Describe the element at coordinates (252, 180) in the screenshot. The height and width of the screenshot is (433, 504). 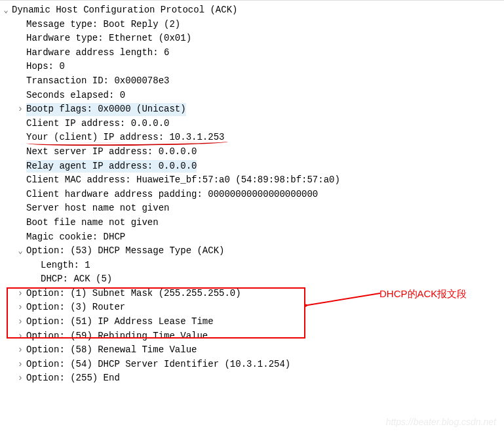
I see `field-client-mac: Client MAC address: HuaweiTe_bf:57:a0 (5…` at that location.